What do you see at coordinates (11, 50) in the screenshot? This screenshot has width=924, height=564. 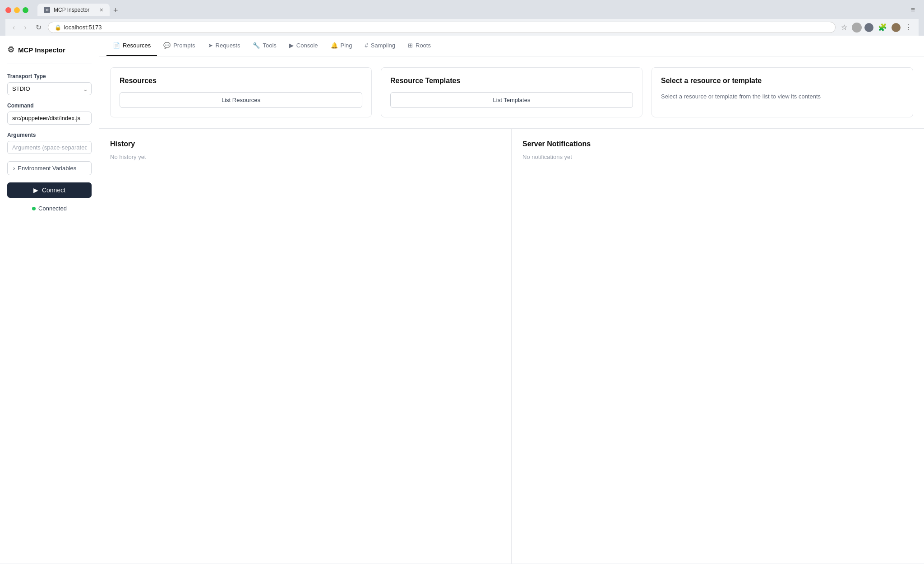 I see `app-gear-icon: ⚙` at bounding box center [11, 50].